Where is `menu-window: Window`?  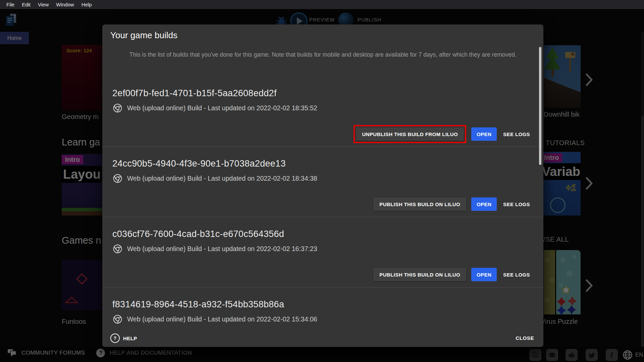 menu-window: Window is located at coordinates (65, 5).